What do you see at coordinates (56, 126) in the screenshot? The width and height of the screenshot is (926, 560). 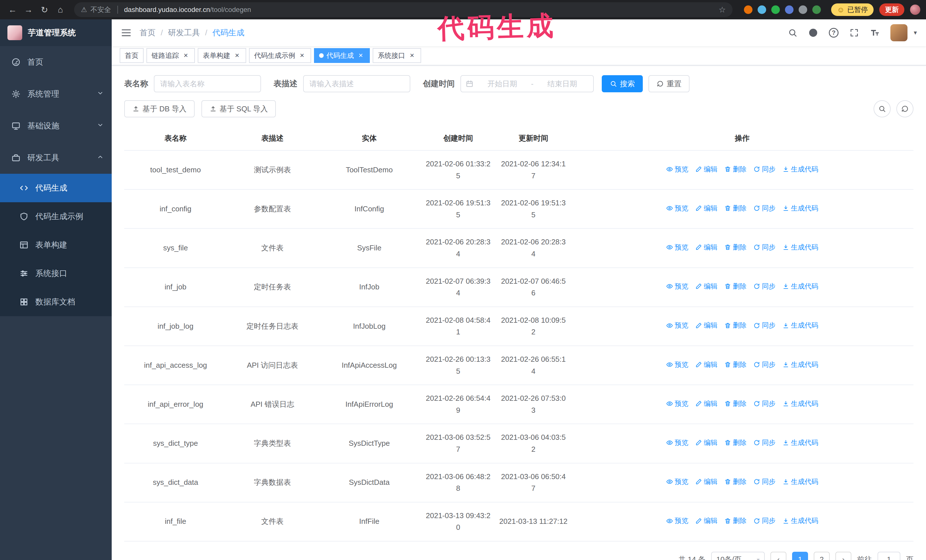 I see `sidebar-item-infra: 基础设施` at bounding box center [56, 126].